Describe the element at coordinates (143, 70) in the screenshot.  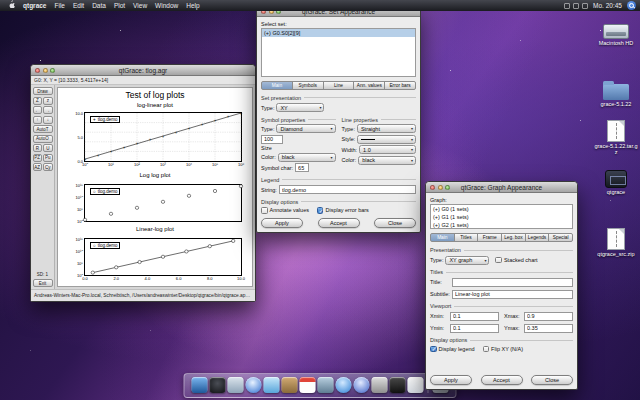
I see `main-window-titlebar: qtGrace: tlog.agr` at that location.